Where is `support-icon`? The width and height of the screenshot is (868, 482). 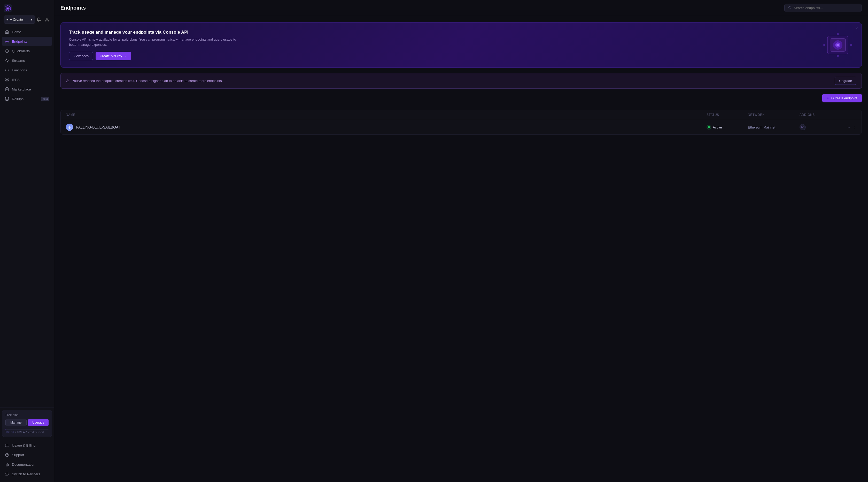
support-icon is located at coordinates (7, 455).